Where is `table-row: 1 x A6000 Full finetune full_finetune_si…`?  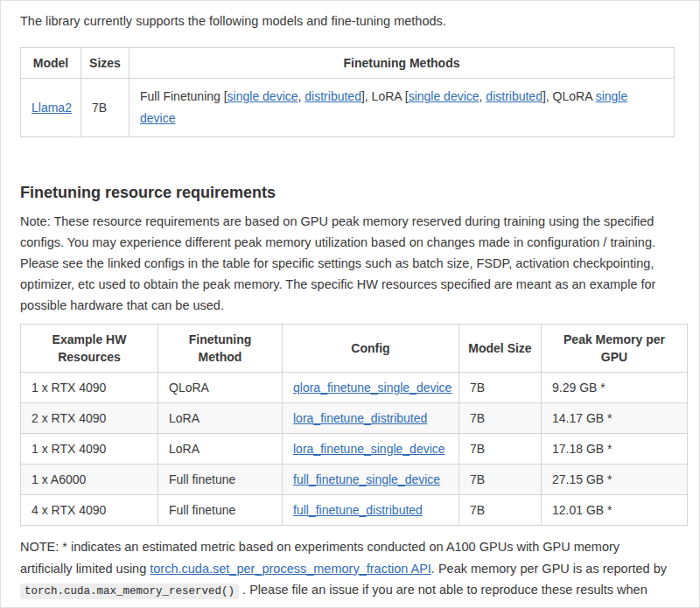 table-row: 1 x A6000 Full finetune full_finetune_si… is located at coordinates (354, 479).